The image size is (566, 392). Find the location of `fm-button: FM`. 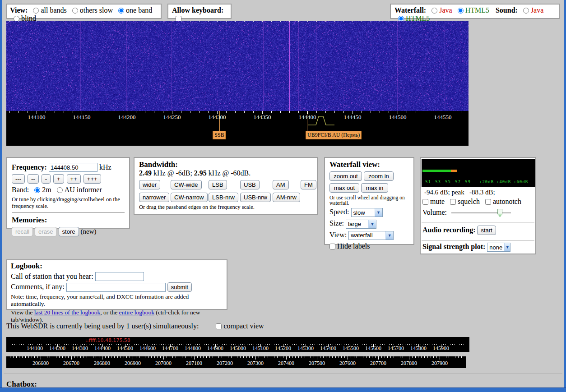

fm-button: FM is located at coordinates (309, 185).